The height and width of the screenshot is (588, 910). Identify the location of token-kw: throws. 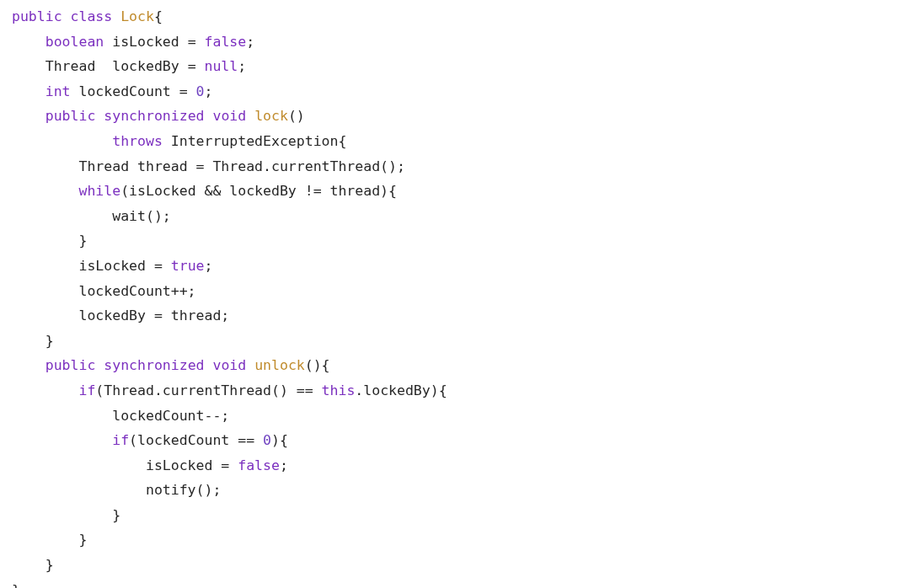
(137, 142).